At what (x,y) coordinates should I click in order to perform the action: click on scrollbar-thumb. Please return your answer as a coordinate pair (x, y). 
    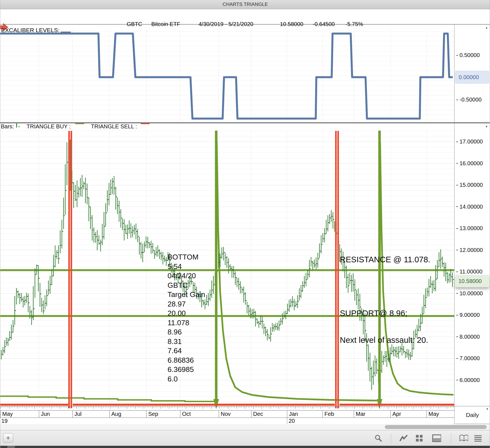
    Looking at the image, I should click on (436, 427).